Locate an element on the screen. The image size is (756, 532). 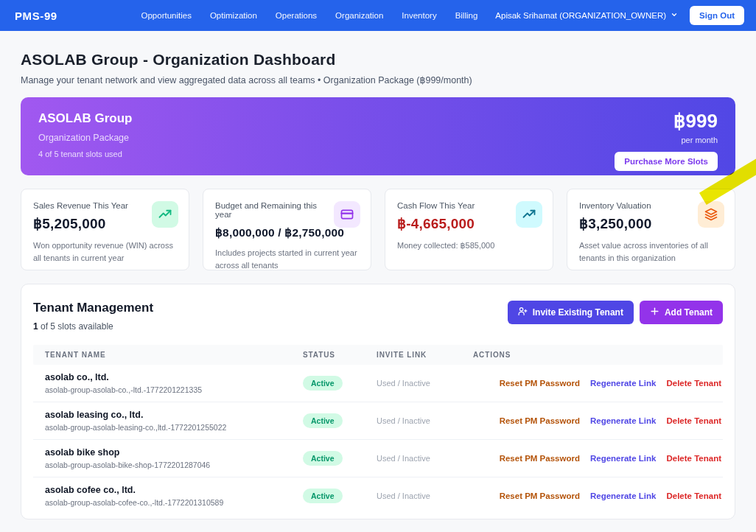
stat-card-cash-flow: Cash Flow This Year ฿-4,665,000 Money co… is located at coordinates (469, 230).